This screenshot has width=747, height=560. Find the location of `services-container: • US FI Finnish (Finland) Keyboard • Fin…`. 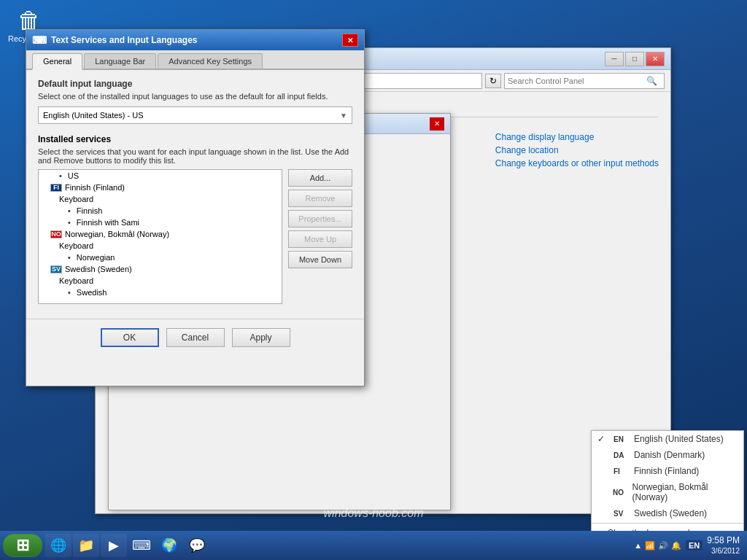

services-container: • US FI Finnish (Finland) Keyboard • Fin… is located at coordinates (196, 236).